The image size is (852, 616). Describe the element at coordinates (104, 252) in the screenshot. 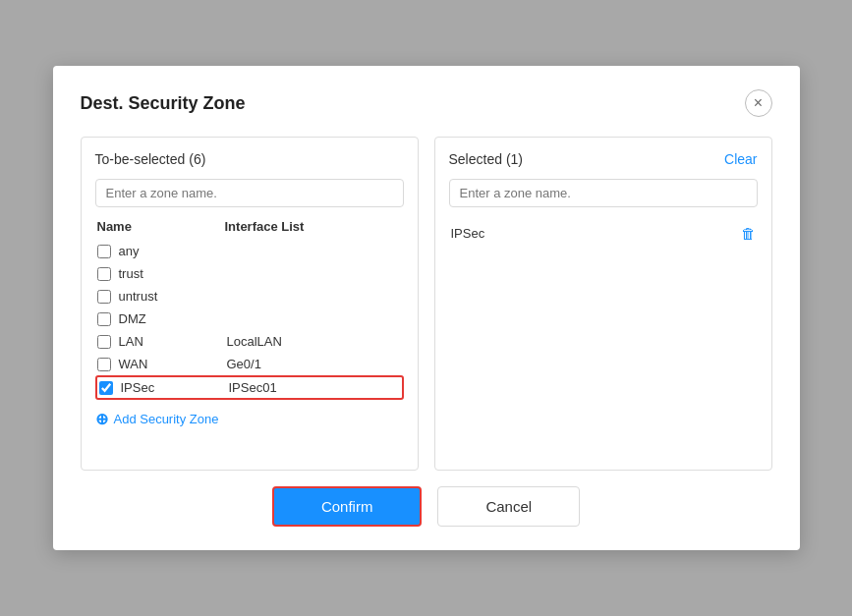

I see `row-checkbox-any` at that location.